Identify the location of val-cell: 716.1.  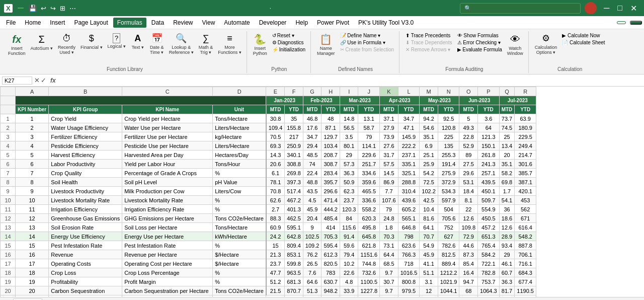
(525, 264).